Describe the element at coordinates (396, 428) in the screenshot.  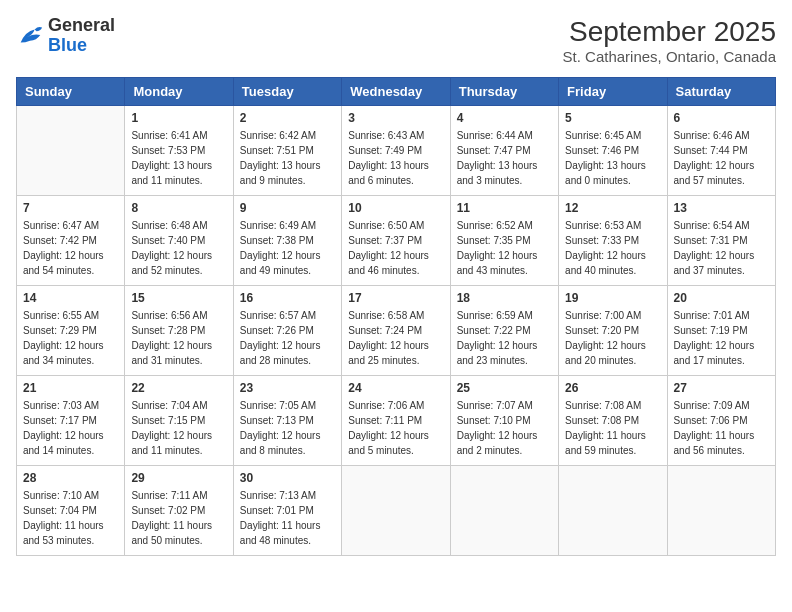
I see `day-info: Sunrise: 7:06 AMSunset: 7:11 PMDaylight:…` at that location.